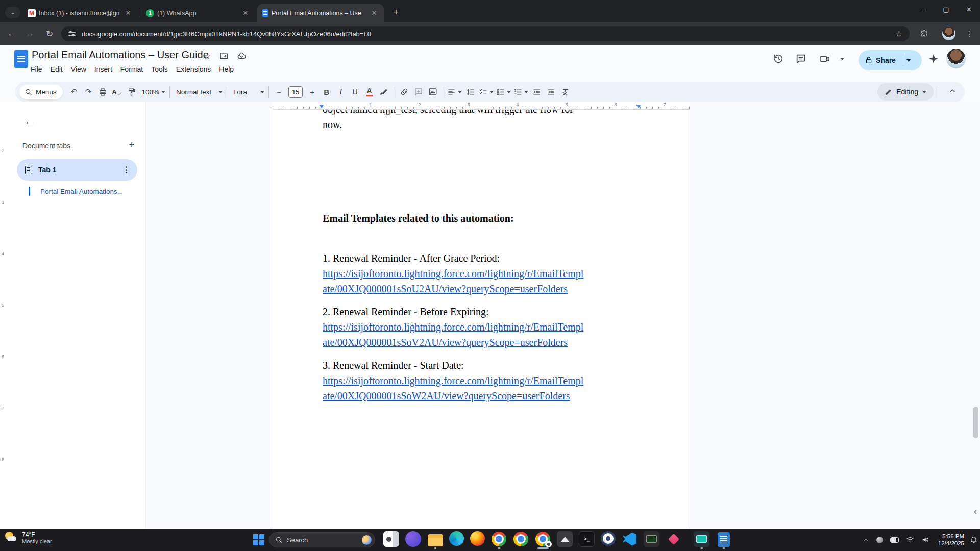 The height and width of the screenshot is (551, 980). Describe the element at coordinates (227, 69) in the screenshot. I see `menu-help: Help` at that location.